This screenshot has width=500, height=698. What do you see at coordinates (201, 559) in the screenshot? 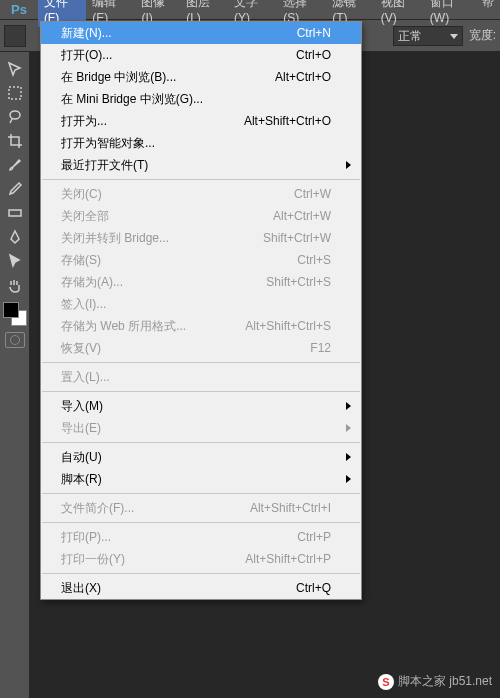
I see `menu-item: 打印一份(Y)Alt+Shift+Ctrl+P` at bounding box center [201, 559].